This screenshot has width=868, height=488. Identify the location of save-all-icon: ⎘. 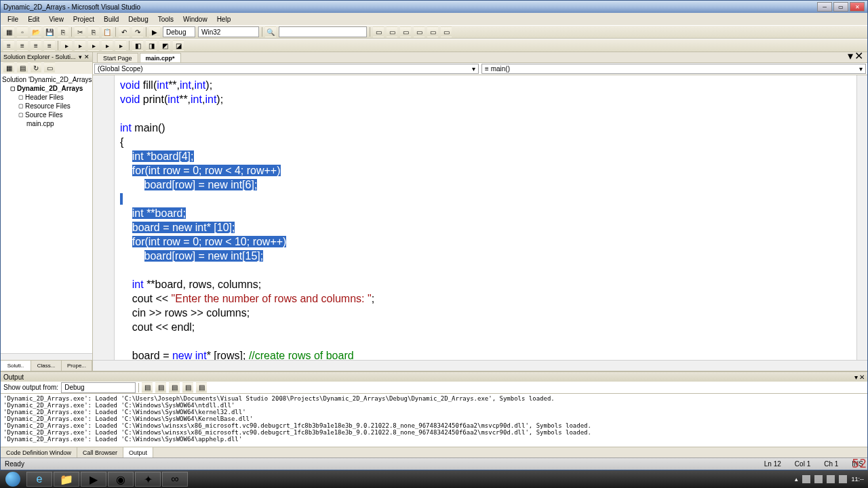
(63, 32).